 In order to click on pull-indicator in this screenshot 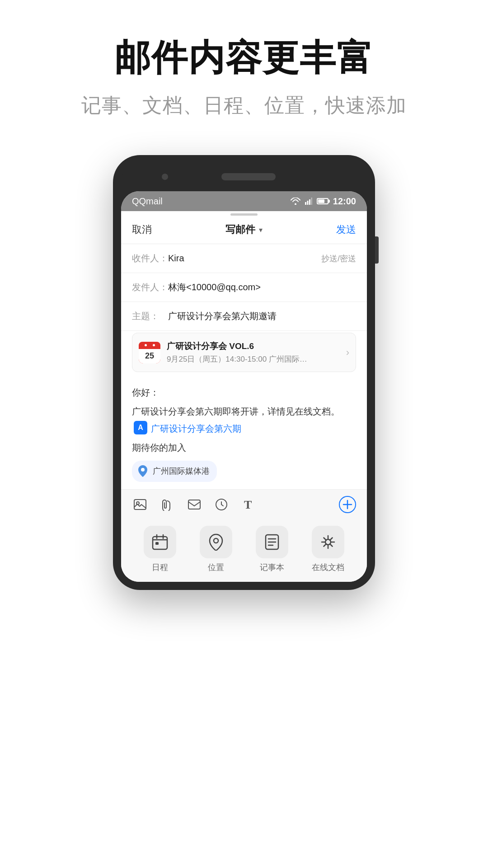, I will do `click(244, 213)`.